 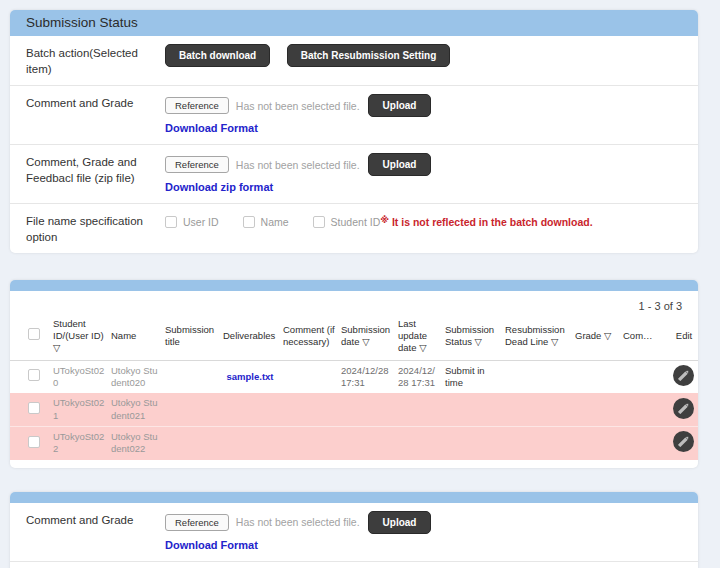 I want to click on student-id-cell: UTokyoSt020, so click(x=79, y=376).